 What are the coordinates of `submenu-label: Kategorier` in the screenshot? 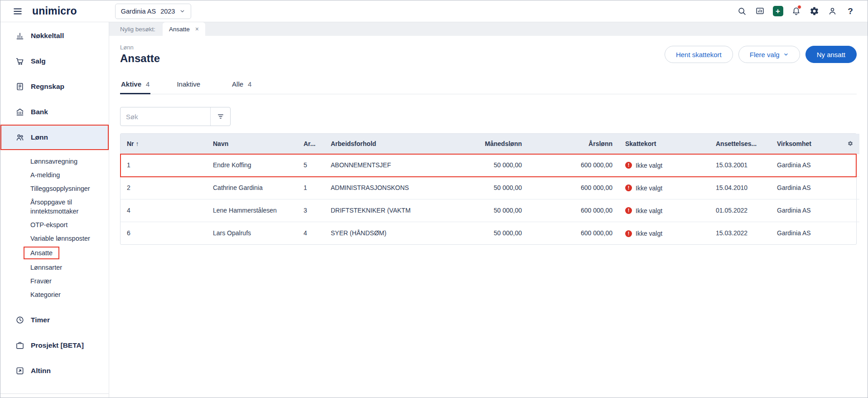 It's located at (45, 295).